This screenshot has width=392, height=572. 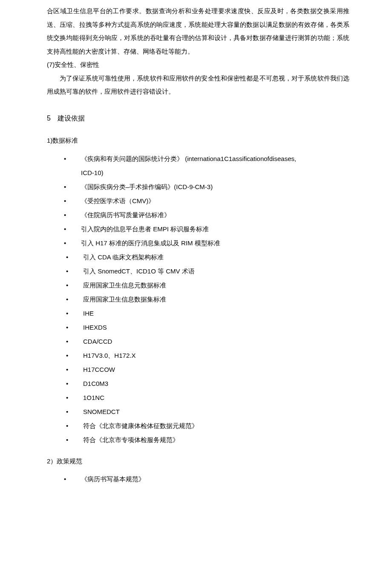 I want to click on list-item-text: 《病历书写基本规范》, so click(x=113, y=479).